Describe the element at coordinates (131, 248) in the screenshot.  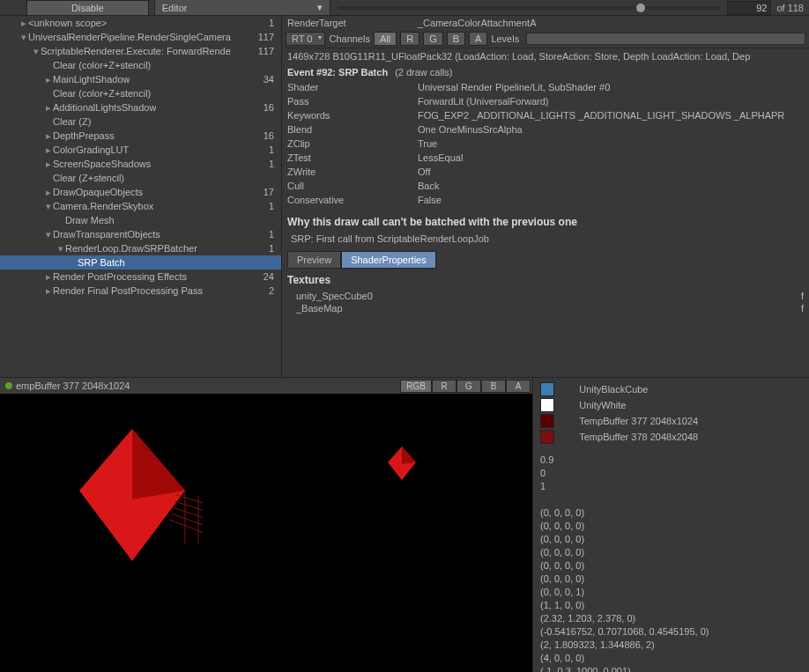
I see `tree-label: RenderLoop.DrawSRPBatcher` at that location.